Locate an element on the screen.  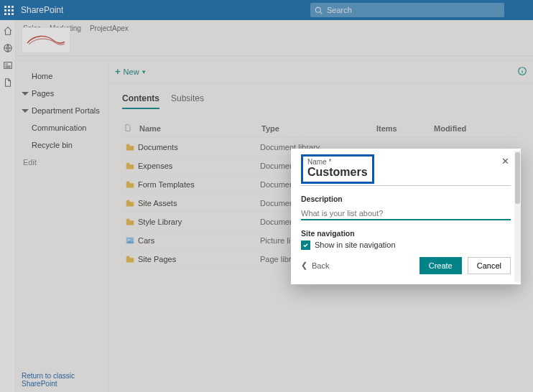
nav-communication: Communication is located at coordinates (62, 128).